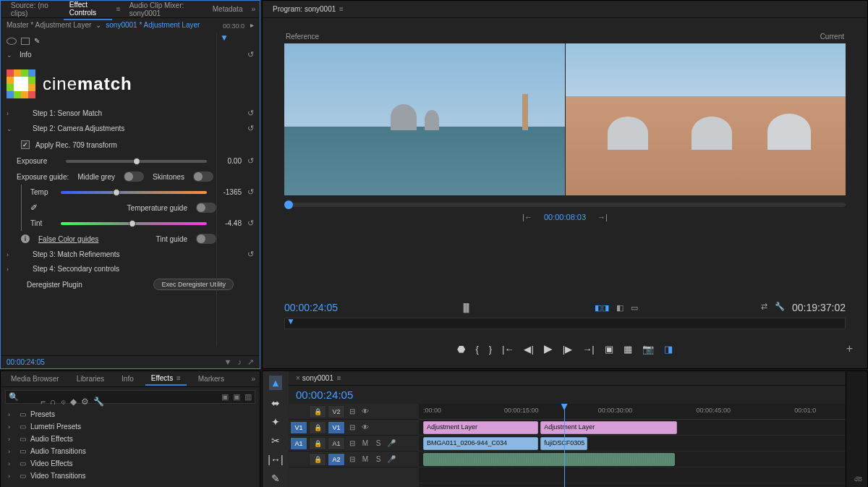  Describe the element at coordinates (632, 460) in the screenshot. I see `track-lane-a1` at that location.